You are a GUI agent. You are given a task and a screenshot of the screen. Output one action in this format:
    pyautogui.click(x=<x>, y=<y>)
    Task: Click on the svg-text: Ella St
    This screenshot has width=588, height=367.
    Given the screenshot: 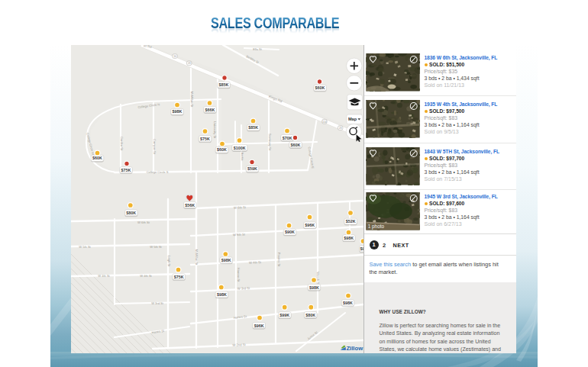 What is the action you would take?
    pyautogui.click(x=257, y=49)
    